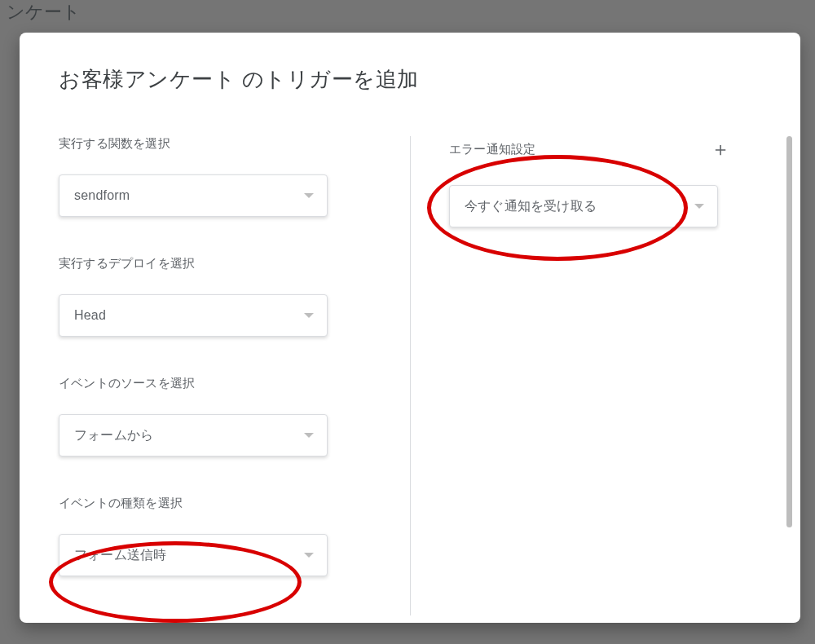 The image size is (815, 644). I want to click on dialog-title: お客様アンケート のトリガーを追加, so click(410, 80).